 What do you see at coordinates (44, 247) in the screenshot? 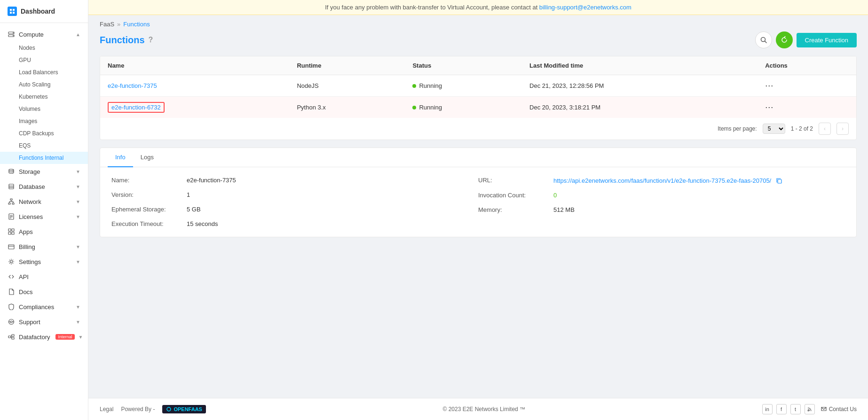
I see `sidebar-item-billing: Billing ▼` at bounding box center [44, 247].